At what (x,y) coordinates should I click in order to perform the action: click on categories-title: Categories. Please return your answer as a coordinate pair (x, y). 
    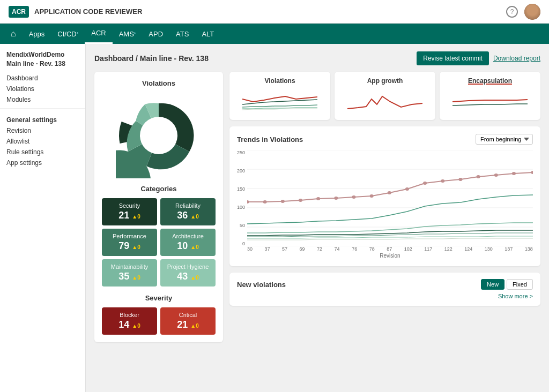
    Looking at the image, I should click on (159, 189).